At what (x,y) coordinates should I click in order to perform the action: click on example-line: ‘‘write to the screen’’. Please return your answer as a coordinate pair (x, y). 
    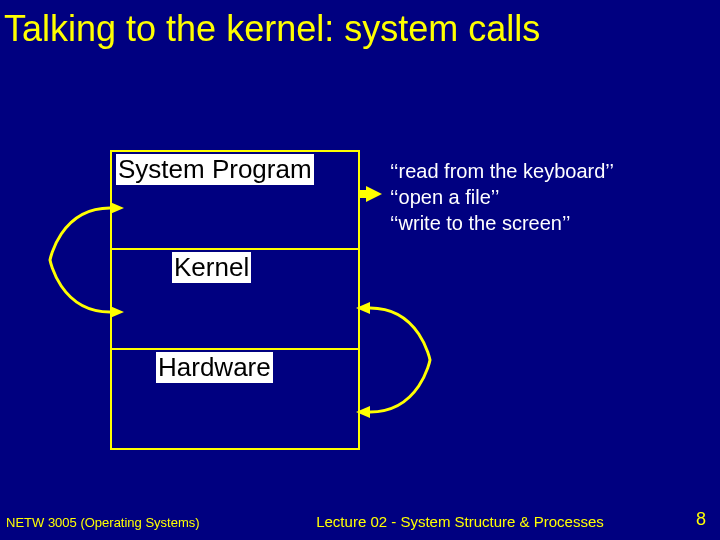
    Looking at the image, I should click on (502, 223).